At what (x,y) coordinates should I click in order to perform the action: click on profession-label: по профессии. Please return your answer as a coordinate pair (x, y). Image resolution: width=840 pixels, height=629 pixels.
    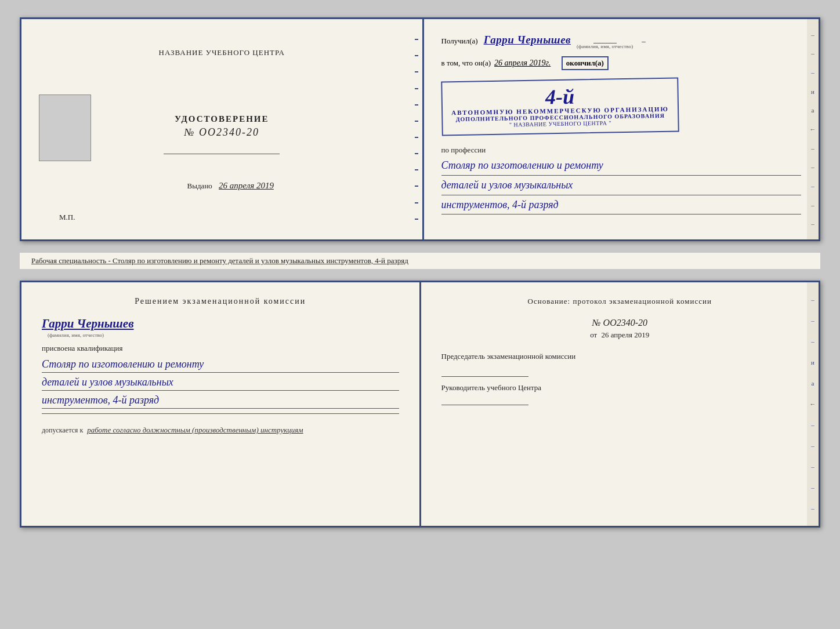
    Looking at the image, I should click on (622, 150).